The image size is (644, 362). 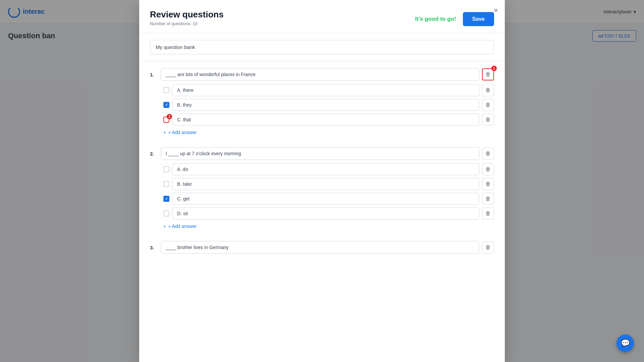 What do you see at coordinates (326, 199) in the screenshot?
I see `answer-input-2c` at bounding box center [326, 199].